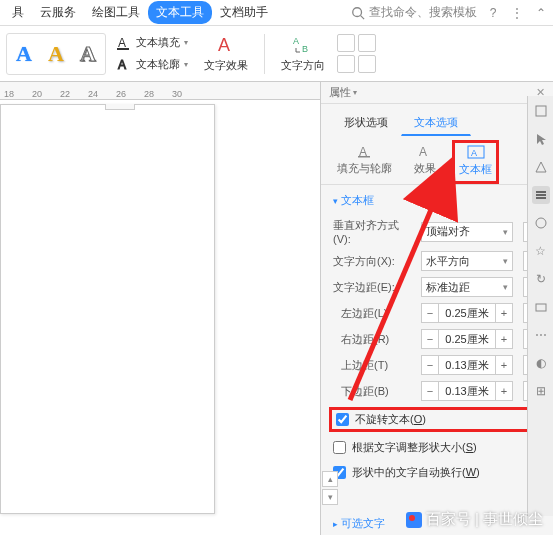 The width and height of the screenshot is (553, 535). I want to click on rail-star-icon: ☆, so click(541, 251).